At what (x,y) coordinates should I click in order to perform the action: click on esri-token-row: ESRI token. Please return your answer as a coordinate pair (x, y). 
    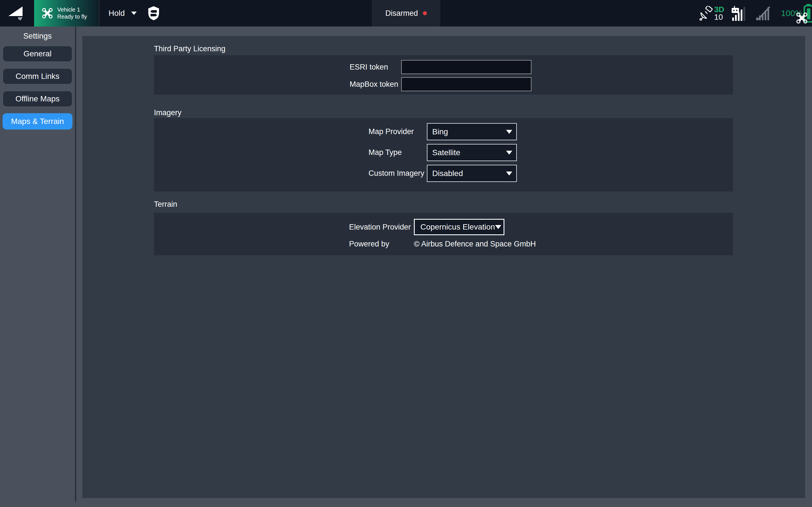
    Looking at the image, I should click on (542, 67).